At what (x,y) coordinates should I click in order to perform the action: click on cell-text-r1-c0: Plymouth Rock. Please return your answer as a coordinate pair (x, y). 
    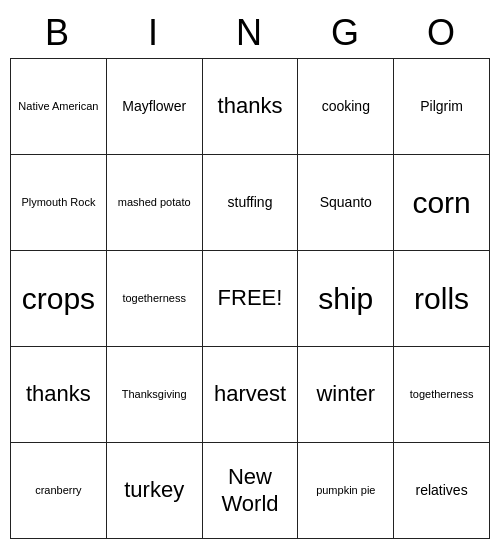
    Looking at the image, I should click on (58, 202).